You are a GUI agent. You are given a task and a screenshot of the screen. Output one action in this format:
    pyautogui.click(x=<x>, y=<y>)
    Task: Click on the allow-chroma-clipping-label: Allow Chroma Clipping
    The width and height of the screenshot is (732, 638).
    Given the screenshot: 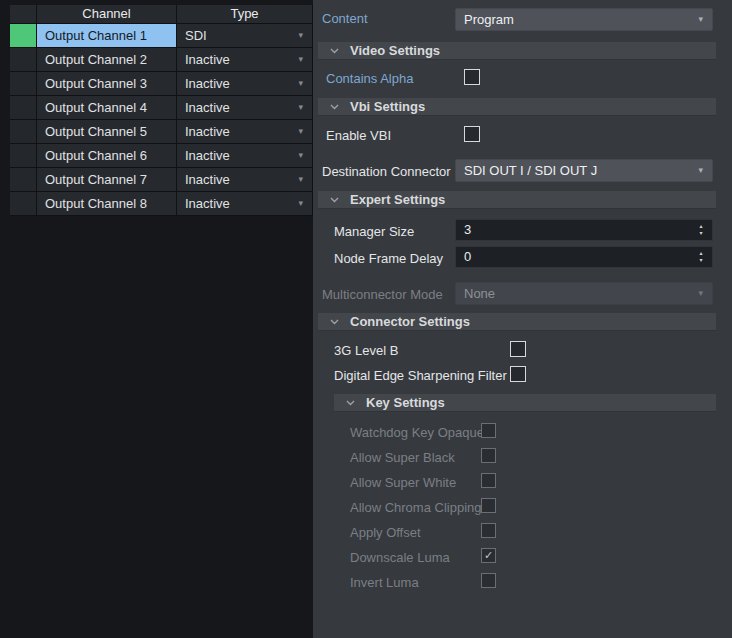 What is the action you would take?
    pyautogui.click(x=416, y=508)
    